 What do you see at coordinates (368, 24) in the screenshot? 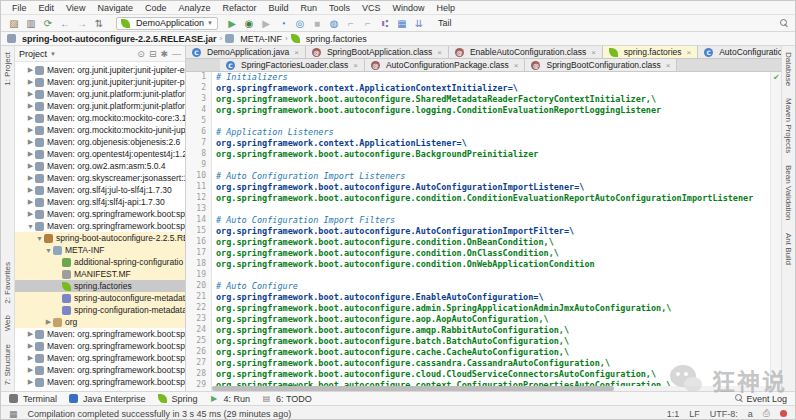
I see `step-into-icon: ⌐` at bounding box center [368, 24].